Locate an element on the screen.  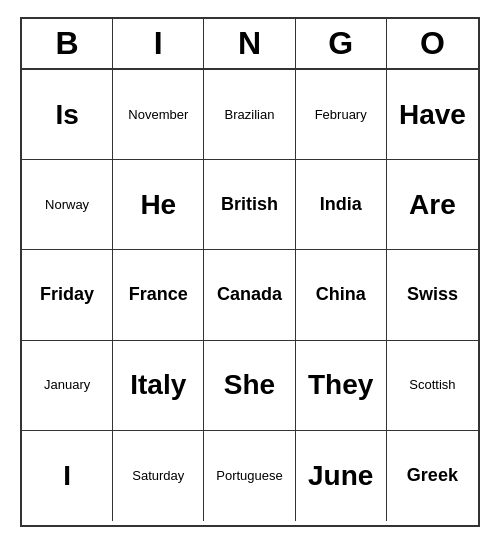
cell-text-2-4: Swiss is located at coordinates (432, 295).